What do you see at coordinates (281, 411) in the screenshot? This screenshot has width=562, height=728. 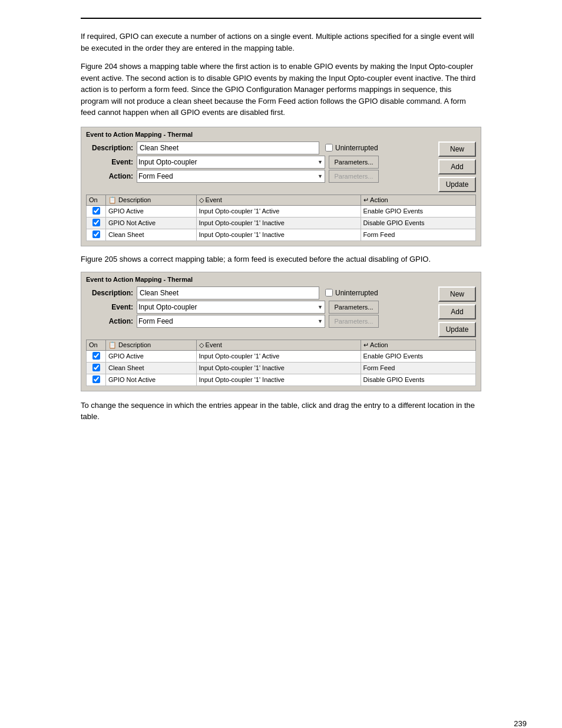 I see `paragraph-4: To change the sequence in which the entr…` at bounding box center [281, 411].